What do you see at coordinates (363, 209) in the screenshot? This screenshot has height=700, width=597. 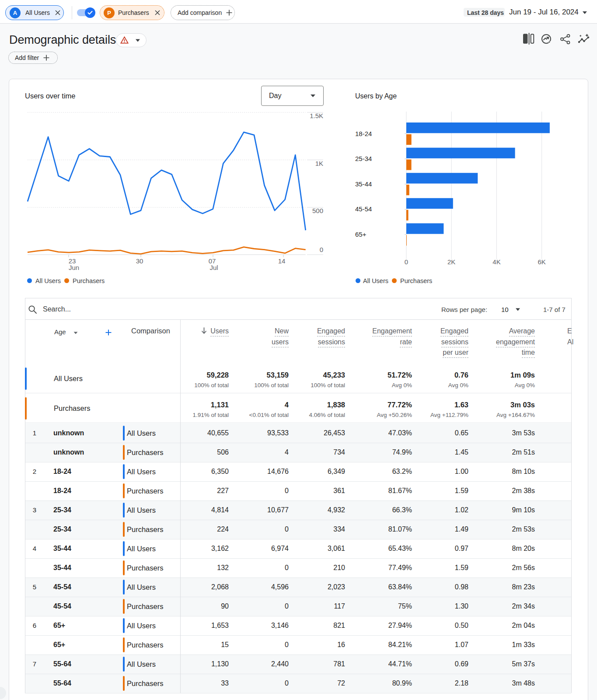 I see `svg-text: 45-54` at bounding box center [363, 209].